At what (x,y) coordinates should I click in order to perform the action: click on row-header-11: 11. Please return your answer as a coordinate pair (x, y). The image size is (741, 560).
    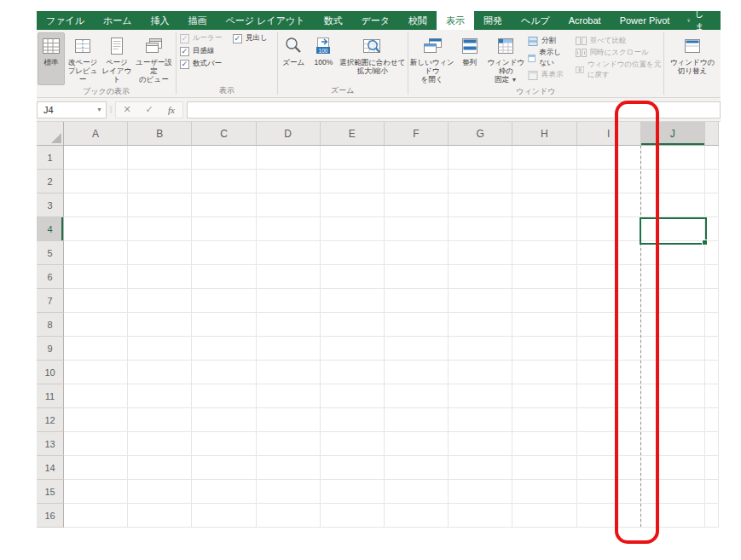
    Looking at the image, I should click on (50, 396).